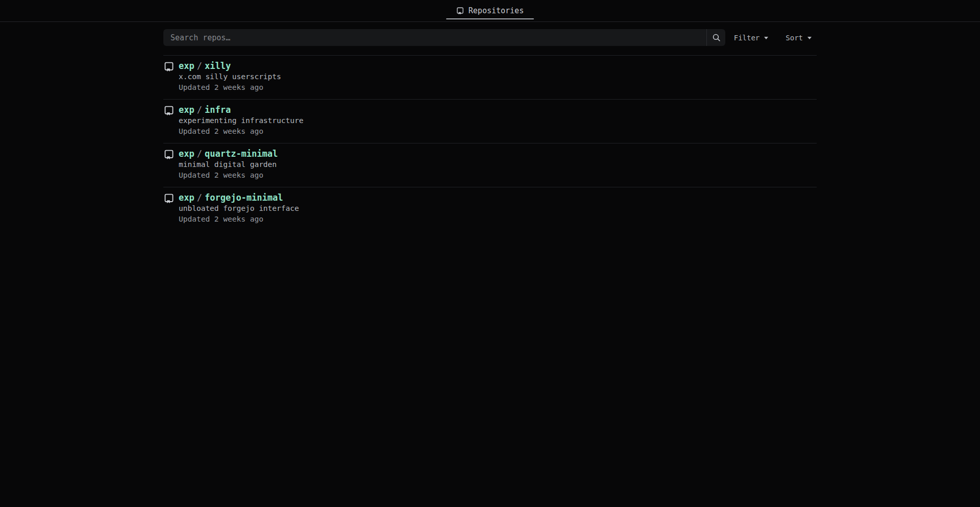  I want to click on filter-dropdown: Filter, so click(751, 38).